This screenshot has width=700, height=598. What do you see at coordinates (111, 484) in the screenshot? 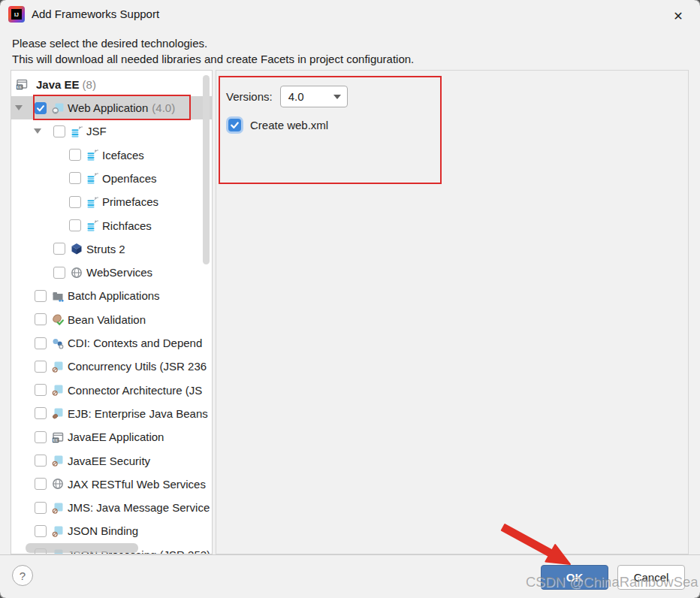
I see `tree-item-jax-restful-web-services: JAX RESTful Web Services` at bounding box center [111, 484].